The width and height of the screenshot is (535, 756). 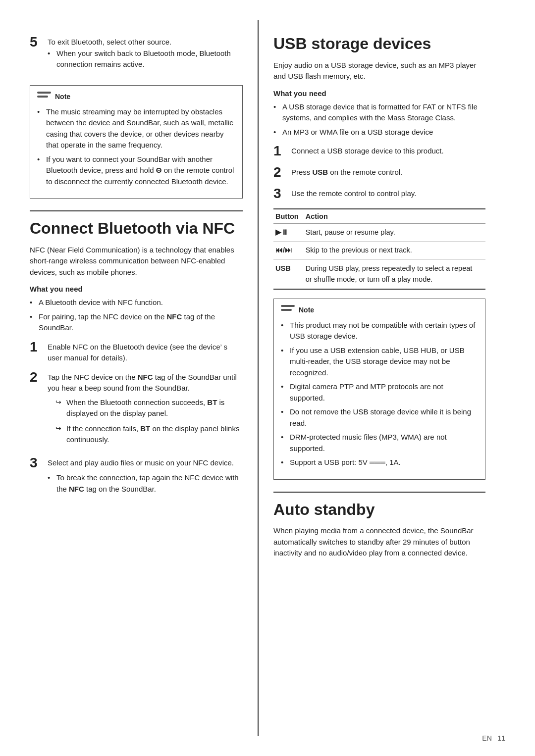 I want to click on nfc-need-item-1: For pairing, tap the NFC device on the N…, so click(x=136, y=323).